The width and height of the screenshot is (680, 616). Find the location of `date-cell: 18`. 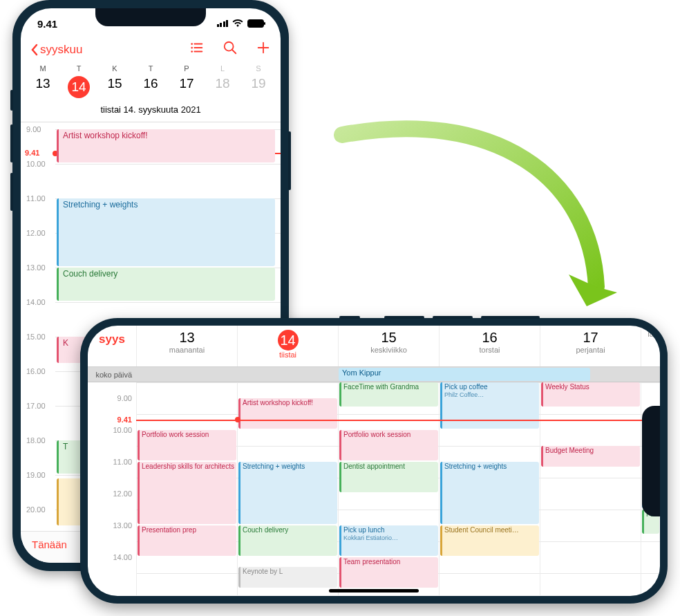

date-cell: 18 is located at coordinates (223, 87).